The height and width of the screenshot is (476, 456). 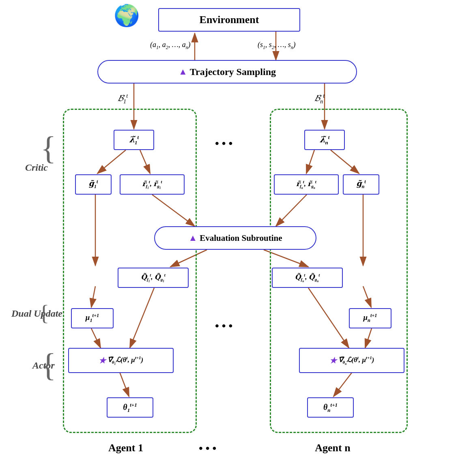 I want to click on thetan-box: θnt+1, so click(x=330, y=407).